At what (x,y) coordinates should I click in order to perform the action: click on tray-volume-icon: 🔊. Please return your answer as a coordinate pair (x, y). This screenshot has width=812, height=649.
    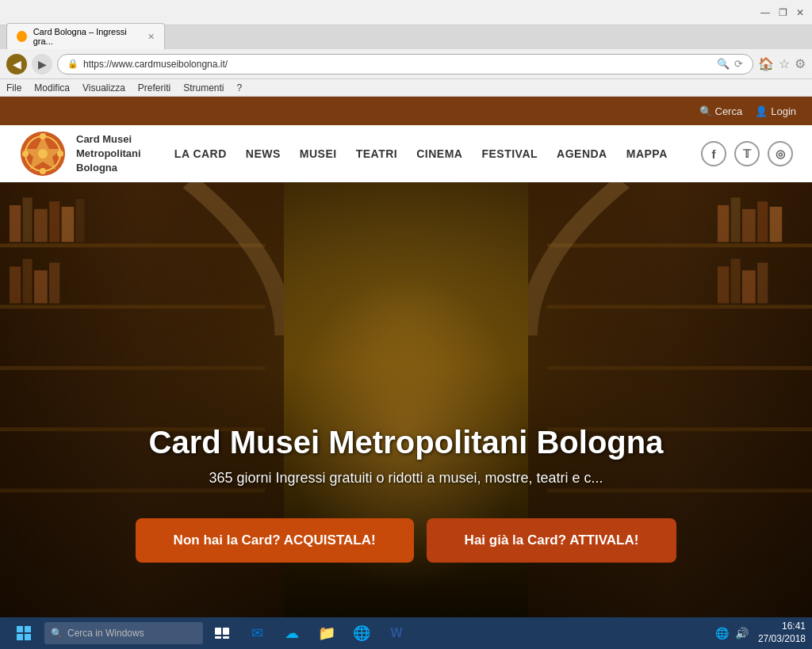
    Looking at the image, I should click on (742, 633).